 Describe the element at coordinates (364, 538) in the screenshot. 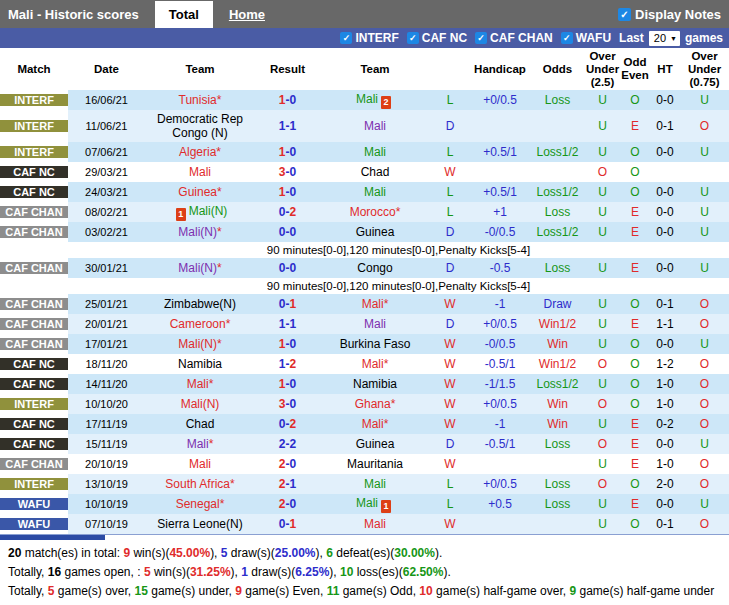

I see `horizontal-scrollbar` at that location.